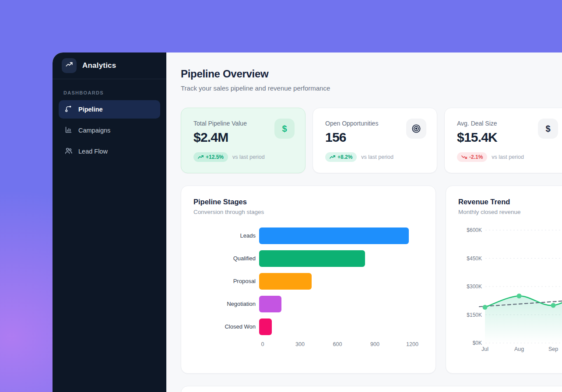  I want to click on y-tick-label: $600K, so click(474, 230).